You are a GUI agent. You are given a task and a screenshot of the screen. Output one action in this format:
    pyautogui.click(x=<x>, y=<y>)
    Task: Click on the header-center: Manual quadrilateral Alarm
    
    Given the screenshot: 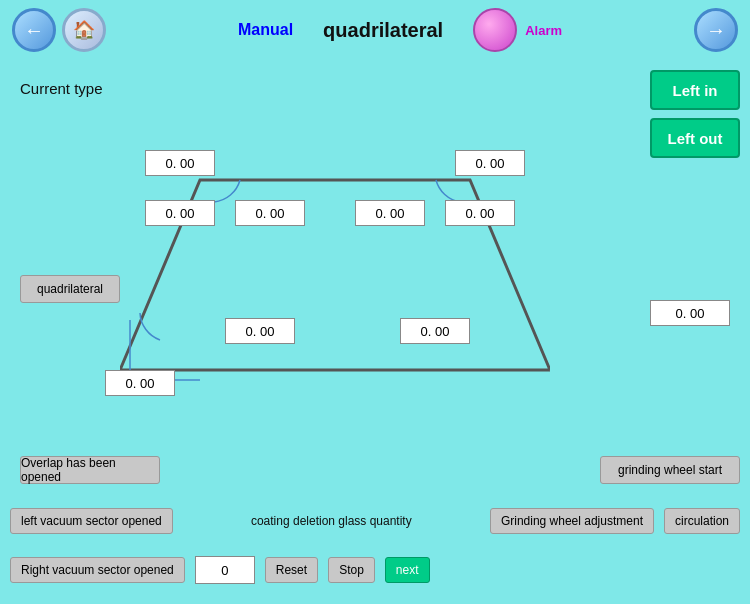 What is the action you would take?
    pyautogui.click(x=400, y=30)
    